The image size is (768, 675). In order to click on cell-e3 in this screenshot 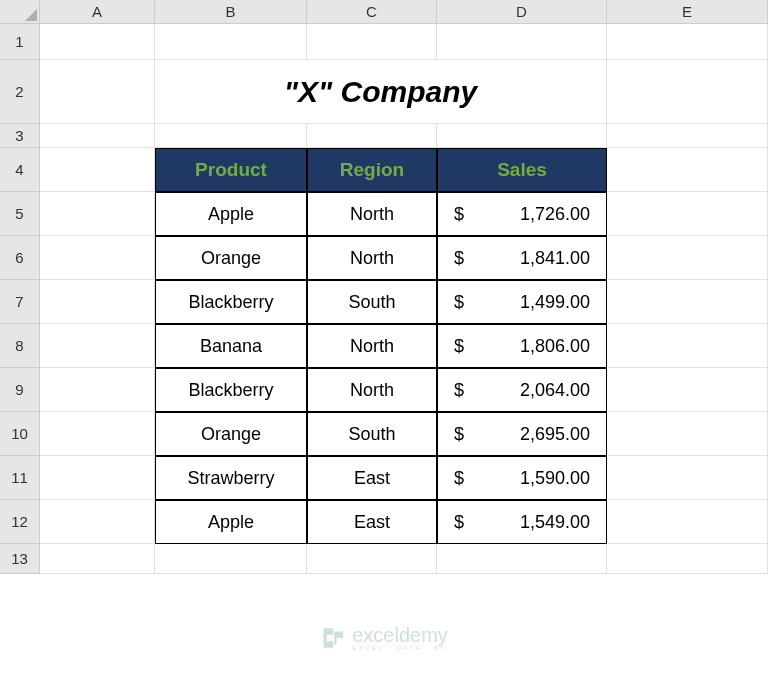, I will do `click(688, 136)`.